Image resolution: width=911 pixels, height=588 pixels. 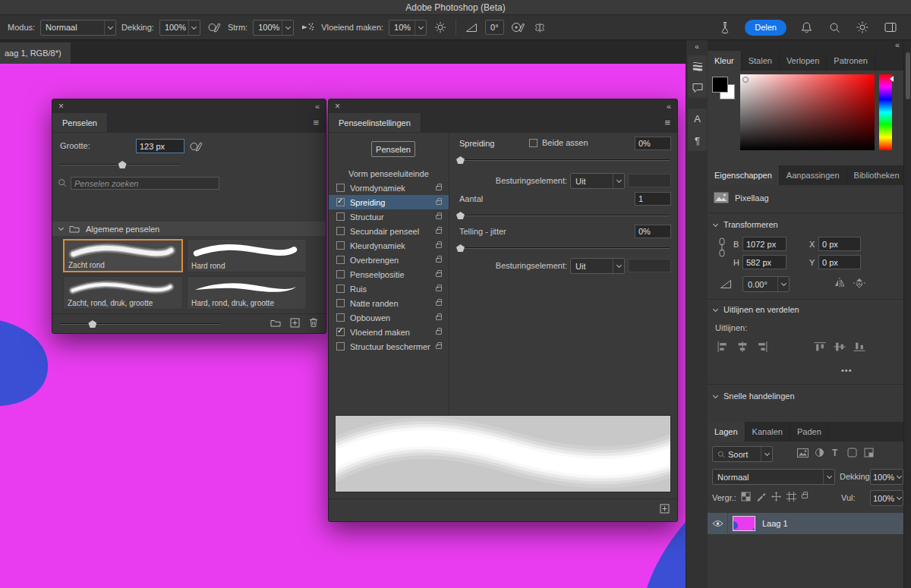 I want to click on airbrush-icon, so click(x=307, y=27).